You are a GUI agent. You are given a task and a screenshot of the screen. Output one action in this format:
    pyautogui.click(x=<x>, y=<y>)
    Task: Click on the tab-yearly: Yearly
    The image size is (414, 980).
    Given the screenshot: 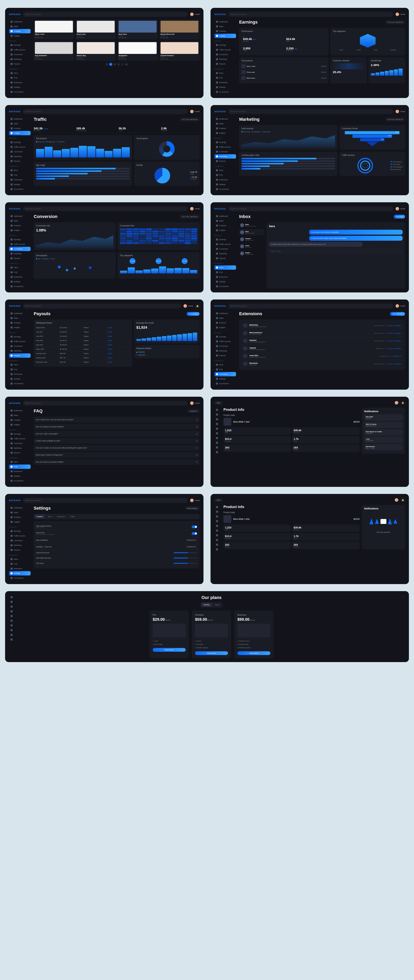 What is the action you would take?
    pyautogui.click(x=217, y=605)
    